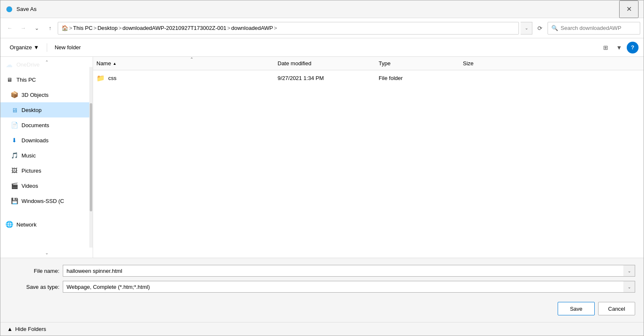 The height and width of the screenshot is (336, 644). What do you see at coordinates (301, 78) in the screenshot?
I see `file-date: 9/27/2021 1:34 PM` at bounding box center [301, 78].